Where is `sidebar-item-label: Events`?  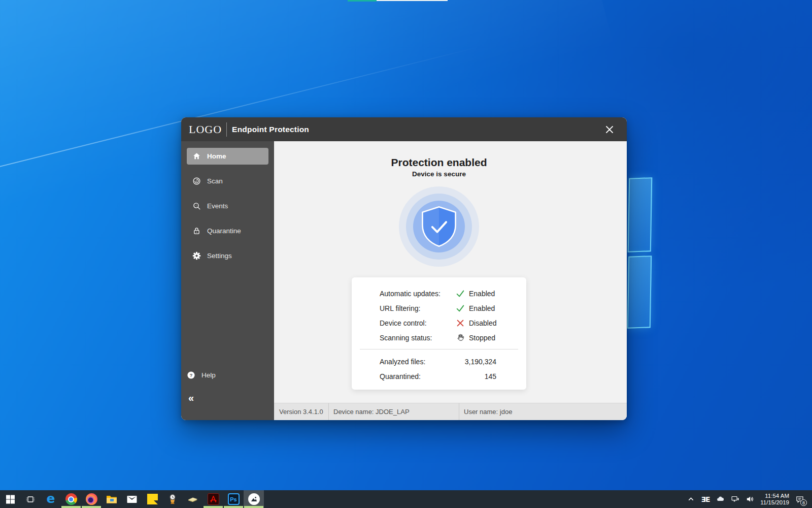 sidebar-item-label: Events is located at coordinates (217, 206).